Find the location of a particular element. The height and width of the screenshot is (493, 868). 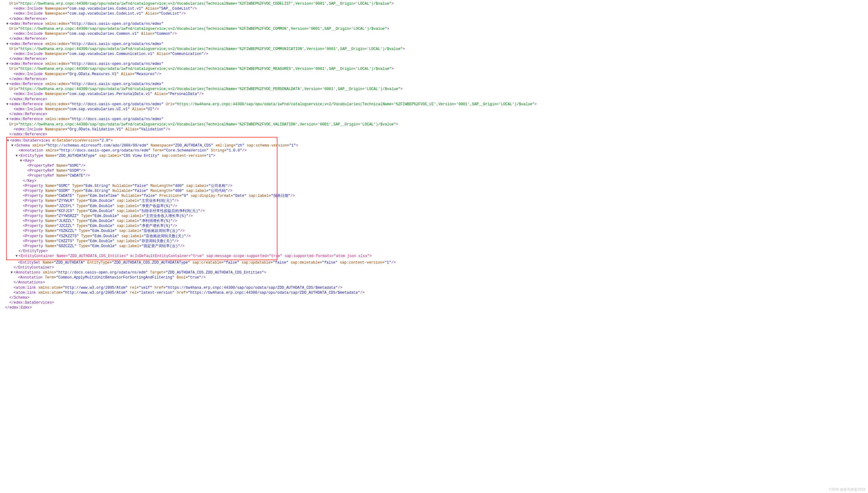

xml-line: <Property Name="KCFJCX" Type="Edm.Double… is located at coordinates (142, 211).